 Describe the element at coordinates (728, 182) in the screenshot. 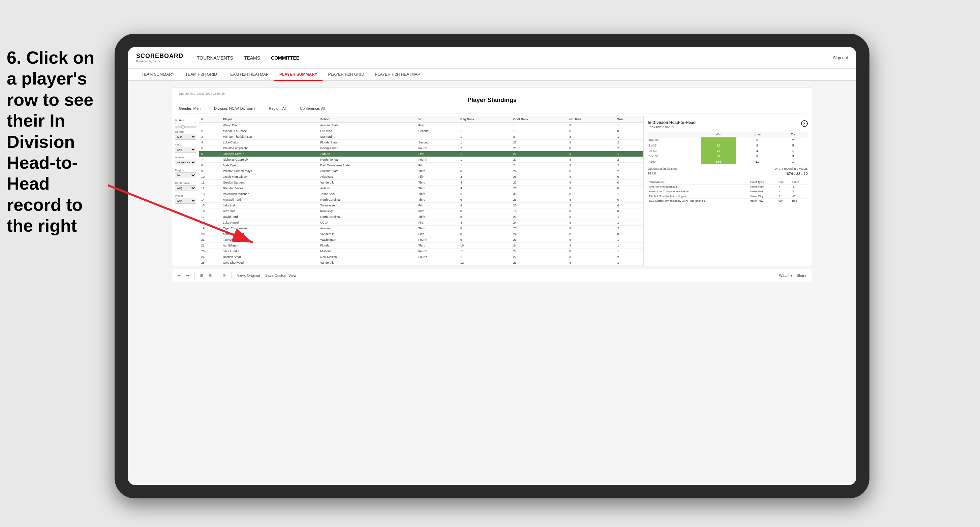

I see `tournament-header-row: Tournament Event Type Pos Score` at that location.